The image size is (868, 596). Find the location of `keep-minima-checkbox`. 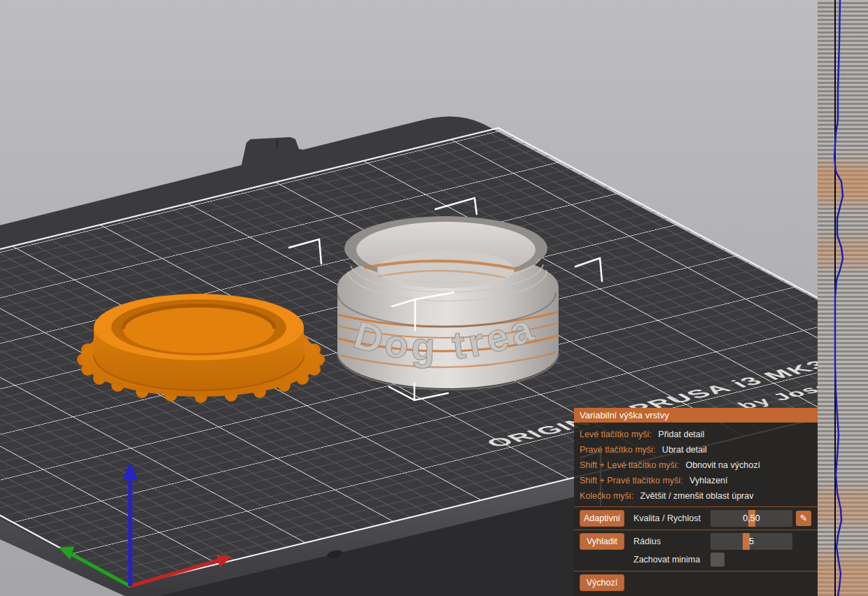

keep-minima-checkbox is located at coordinates (718, 560).